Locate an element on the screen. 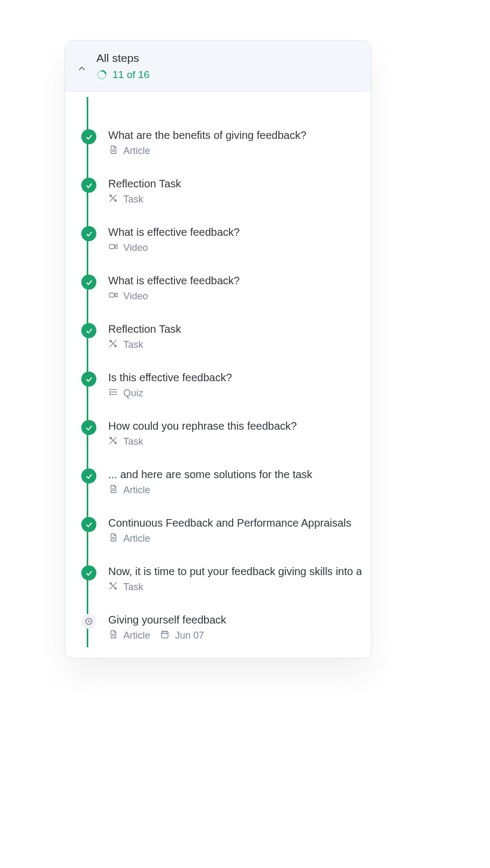 This screenshot has height=868, width=490. chevron-up-icon is located at coordinates (82, 68).